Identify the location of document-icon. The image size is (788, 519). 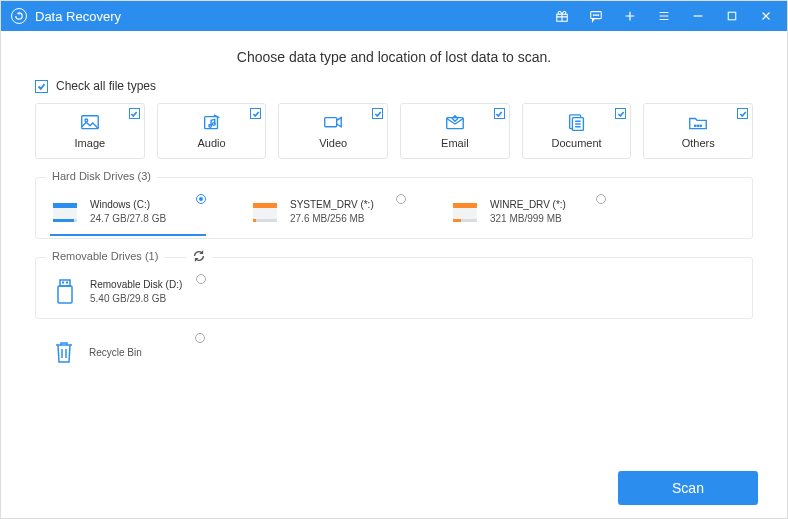
(577, 123).